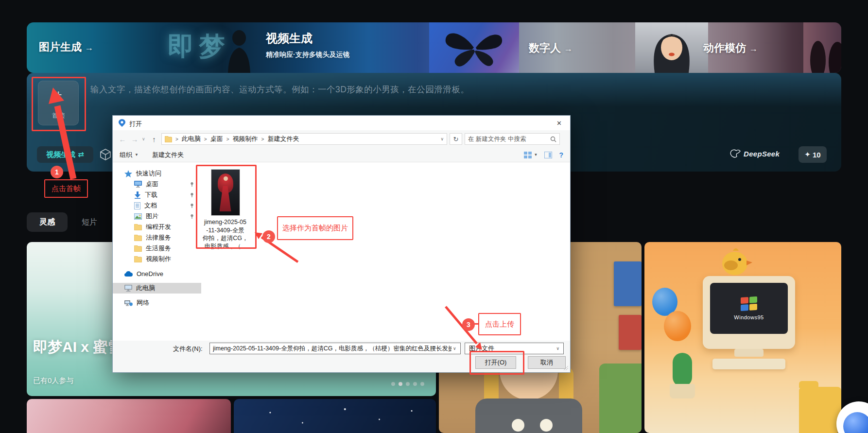 This screenshot has height=433, width=868. I want to click on refresh-icon: ↻, so click(456, 139).